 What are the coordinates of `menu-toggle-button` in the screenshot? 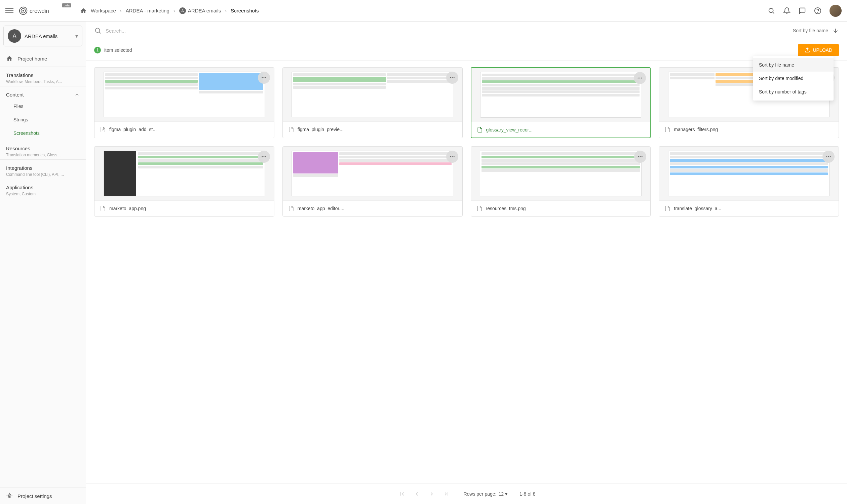 It's located at (10, 11).